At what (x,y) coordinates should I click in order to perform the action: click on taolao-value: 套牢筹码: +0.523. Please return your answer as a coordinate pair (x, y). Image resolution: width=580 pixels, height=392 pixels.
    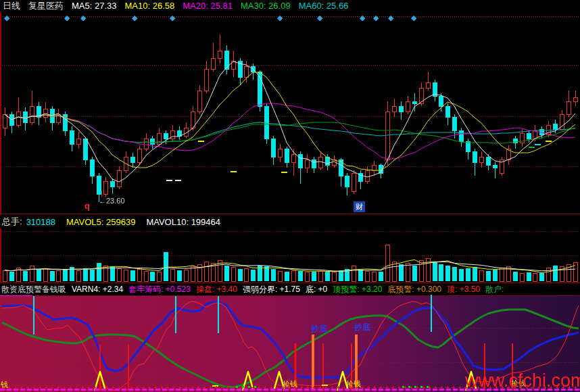
    Looking at the image, I should click on (160, 289).